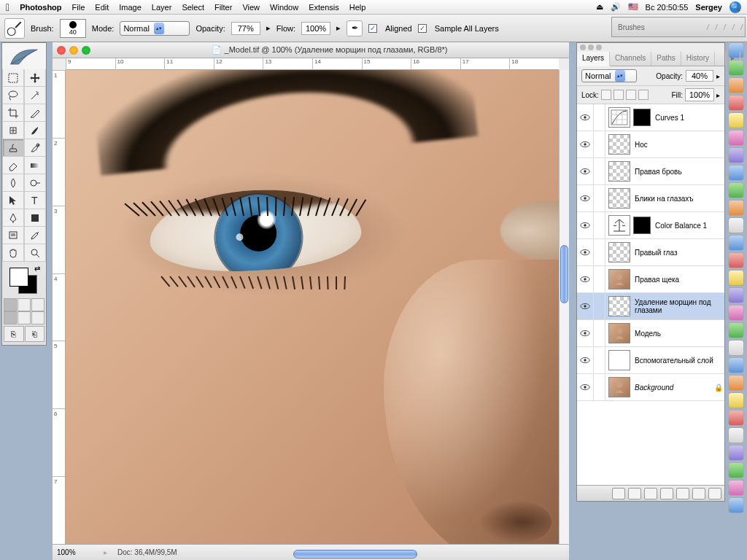  What do you see at coordinates (35, 148) in the screenshot?
I see `history-brush-tool` at bounding box center [35, 148].